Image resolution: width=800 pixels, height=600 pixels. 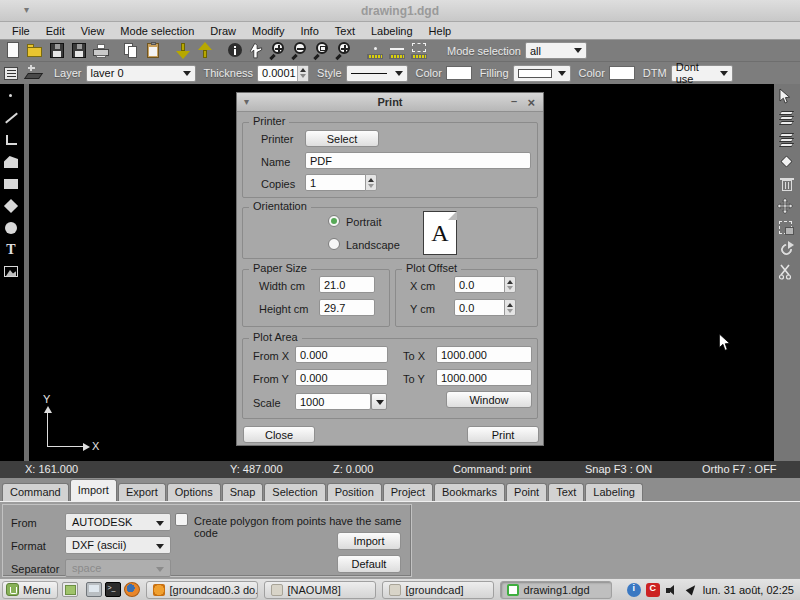 I want to click on print-button: Print, so click(x=503, y=434).